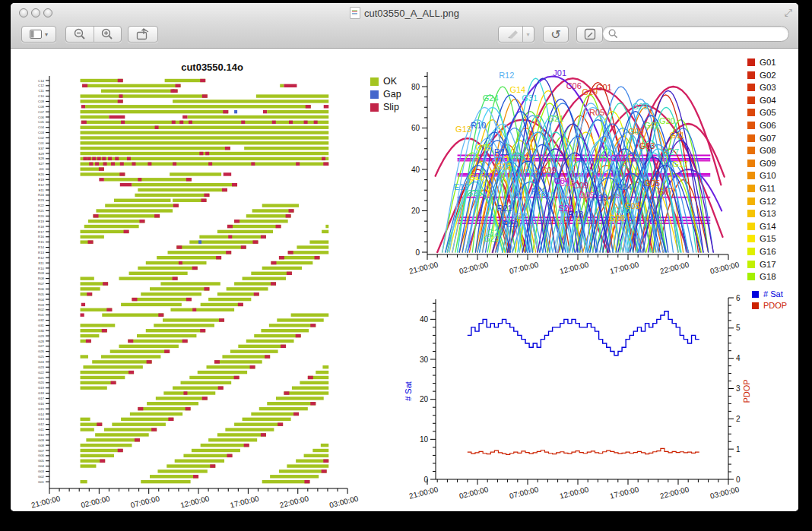 The height and width of the screenshot is (531, 812). Describe the element at coordinates (41, 273) in the screenshot. I see `svg-text: R09` at that location.